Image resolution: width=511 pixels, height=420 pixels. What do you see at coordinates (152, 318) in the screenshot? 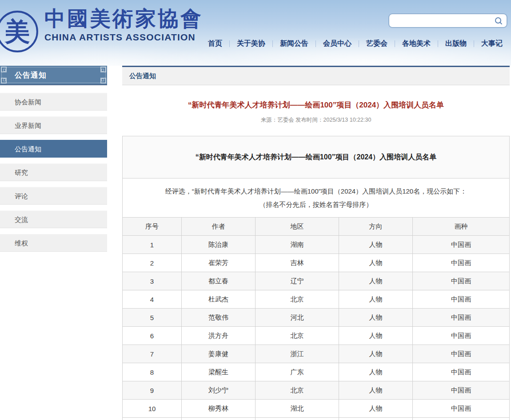
I see `table-cell: 5` at bounding box center [152, 318].